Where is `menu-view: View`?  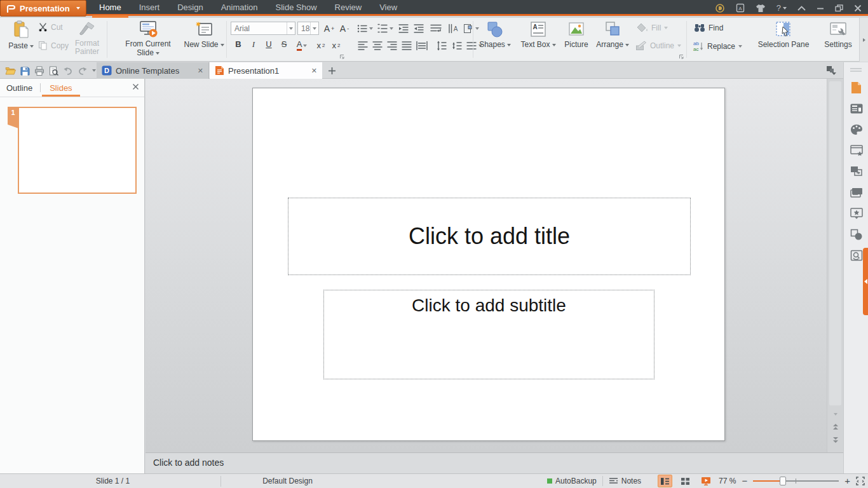
menu-view: View is located at coordinates (388, 8).